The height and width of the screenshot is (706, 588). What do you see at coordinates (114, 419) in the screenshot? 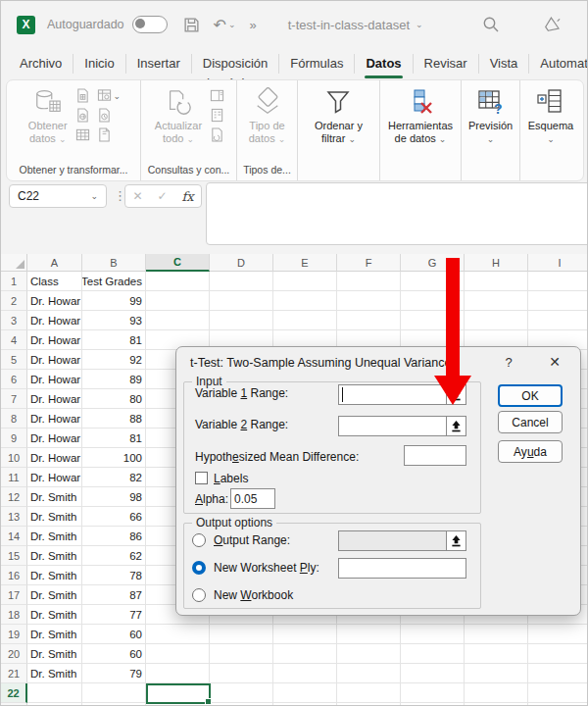
I see `cell: 88` at bounding box center [114, 419].